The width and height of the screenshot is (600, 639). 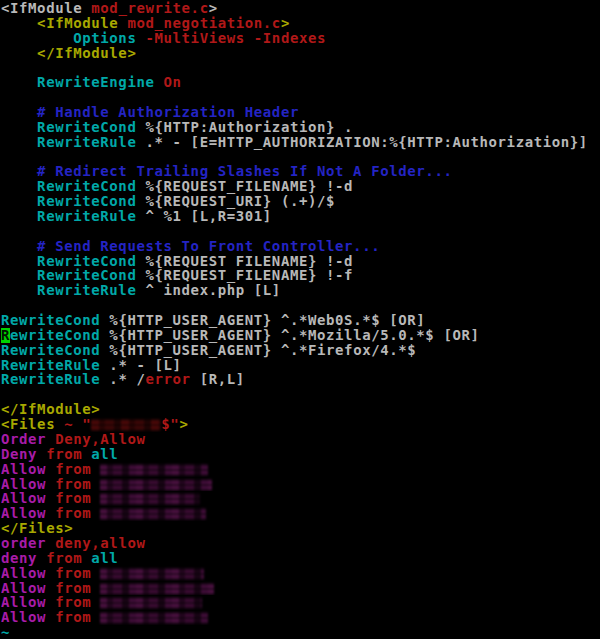 What do you see at coordinates (300, 454) in the screenshot?
I see `code-line: Deny from all` at bounding box center [300, 454].